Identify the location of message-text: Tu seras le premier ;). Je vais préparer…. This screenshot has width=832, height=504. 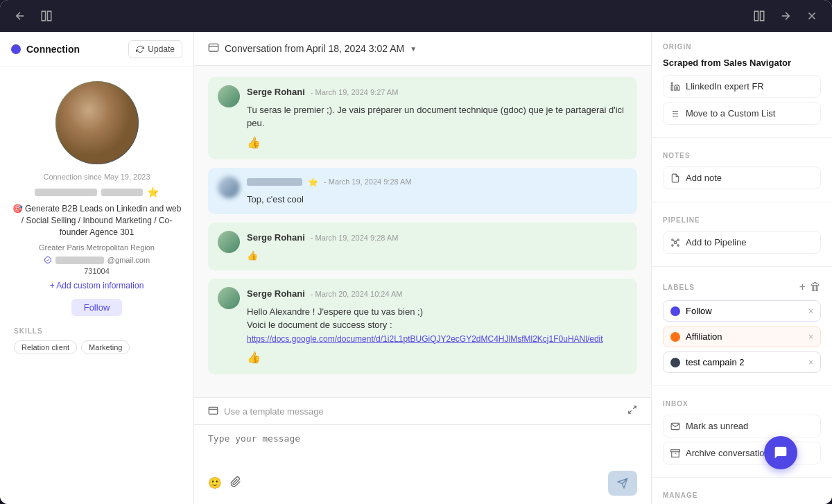
(437, 116).